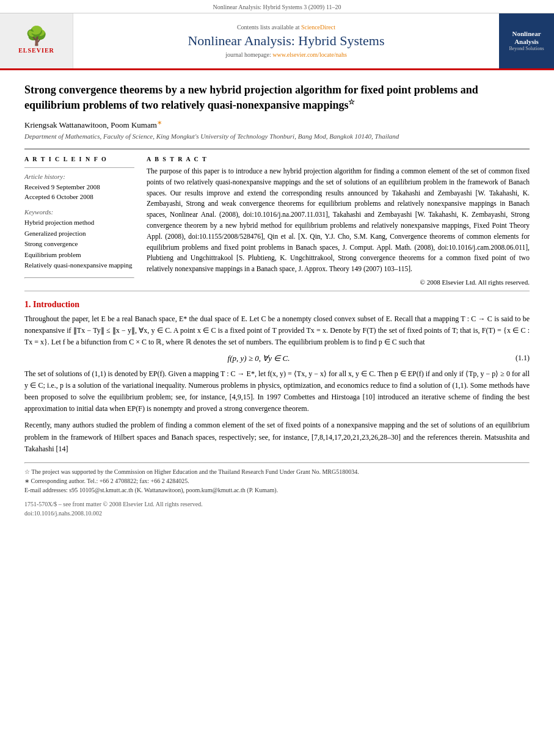 The image size is (554, 756). I want to click on col-left-bottom-divider, so click(79, 278).